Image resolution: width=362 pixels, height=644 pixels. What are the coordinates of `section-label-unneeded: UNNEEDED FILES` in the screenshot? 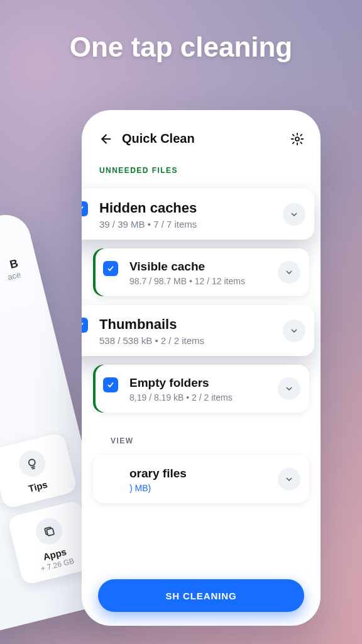 It's located at (201, 166).